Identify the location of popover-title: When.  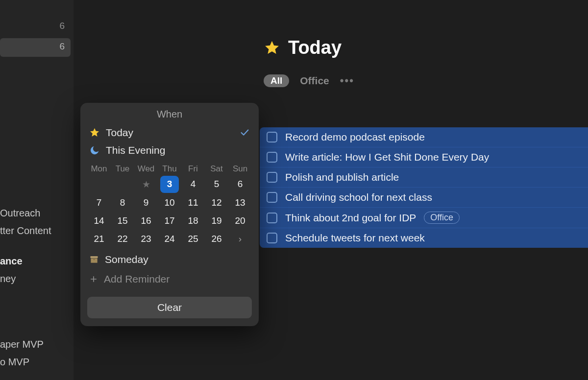
(170, 115).